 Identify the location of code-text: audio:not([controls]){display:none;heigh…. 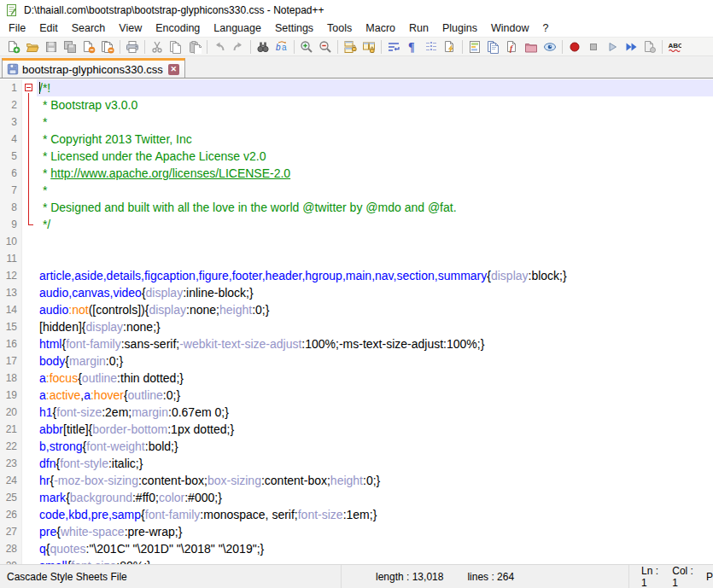
(375, 310).